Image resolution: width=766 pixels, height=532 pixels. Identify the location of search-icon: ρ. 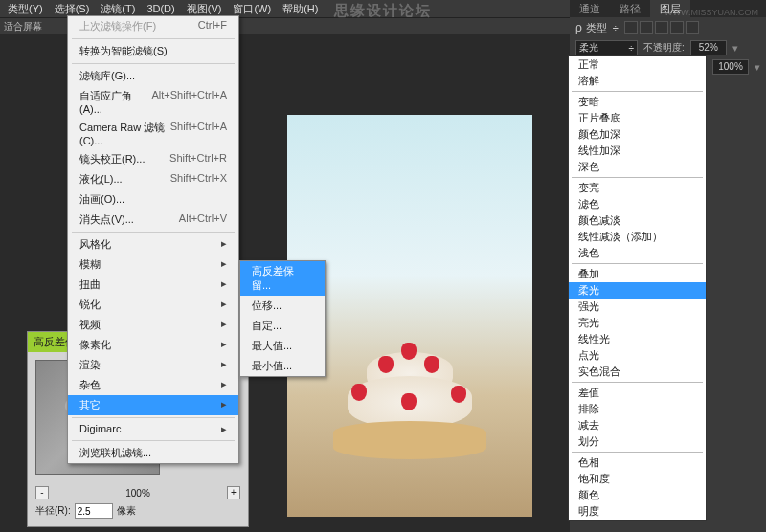
(578, 28).